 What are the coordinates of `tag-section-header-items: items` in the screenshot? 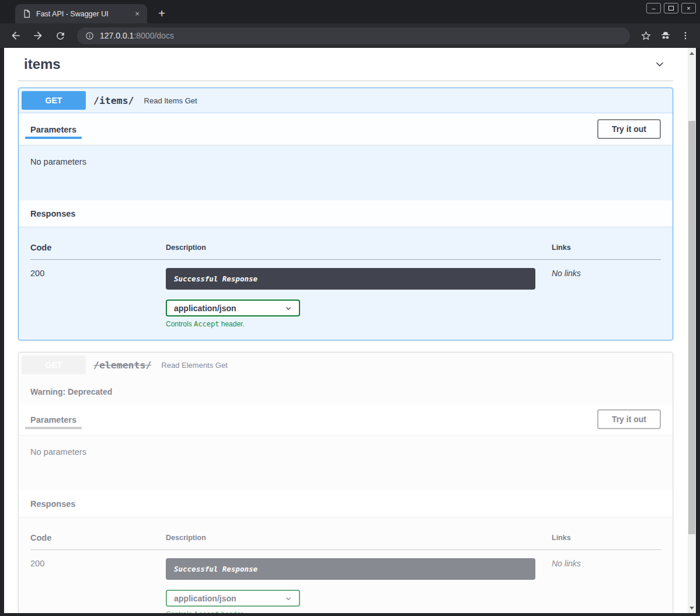 It's located at (346, 65).